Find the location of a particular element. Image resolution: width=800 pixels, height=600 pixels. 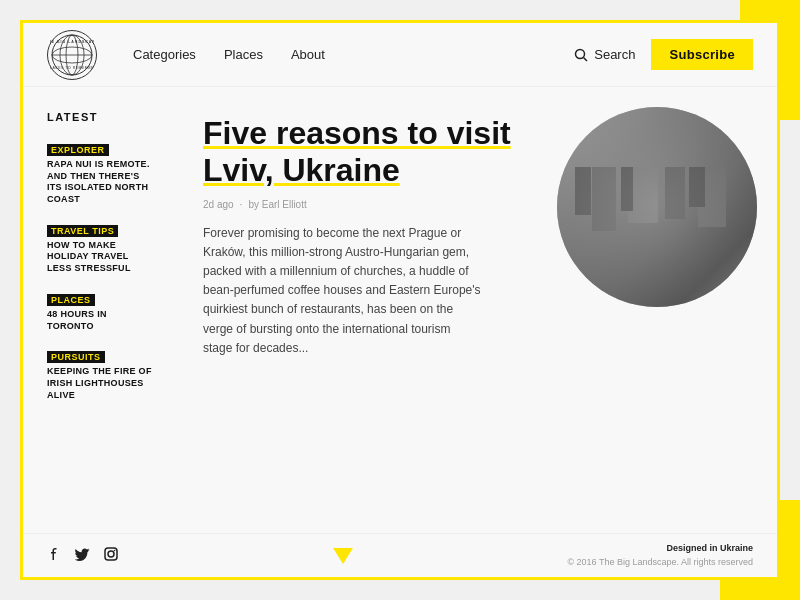

search-area: Search is located at coordinates (604, 54).